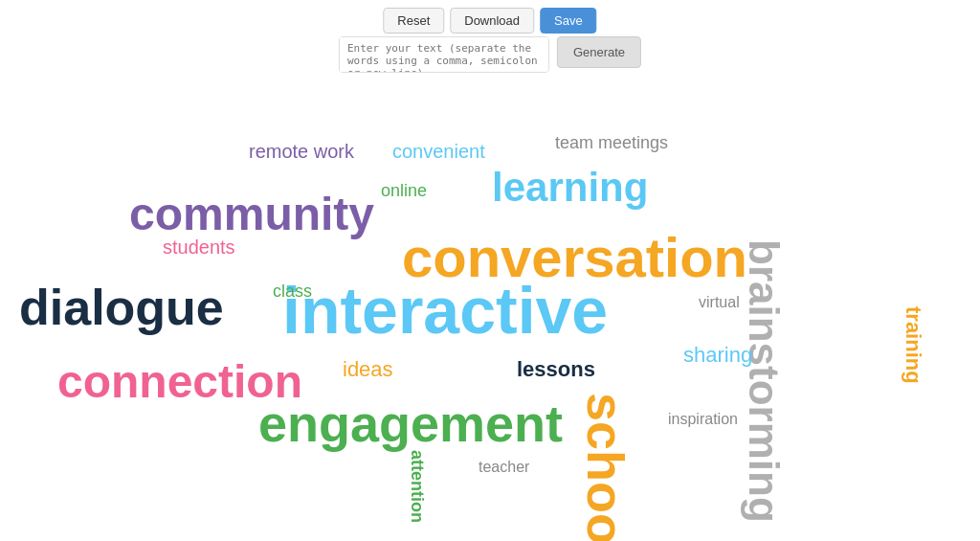  What do you see at coordinates (180, 382) in the screenshot?
I see `word-connection: connection` at bounding box center [180, 382].